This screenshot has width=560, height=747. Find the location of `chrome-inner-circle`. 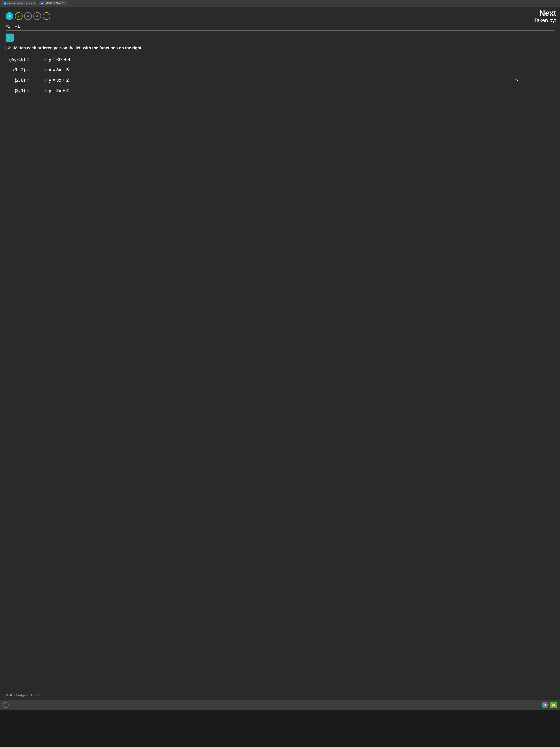

chrome-inner-circle is located at coordinates (545, 705).